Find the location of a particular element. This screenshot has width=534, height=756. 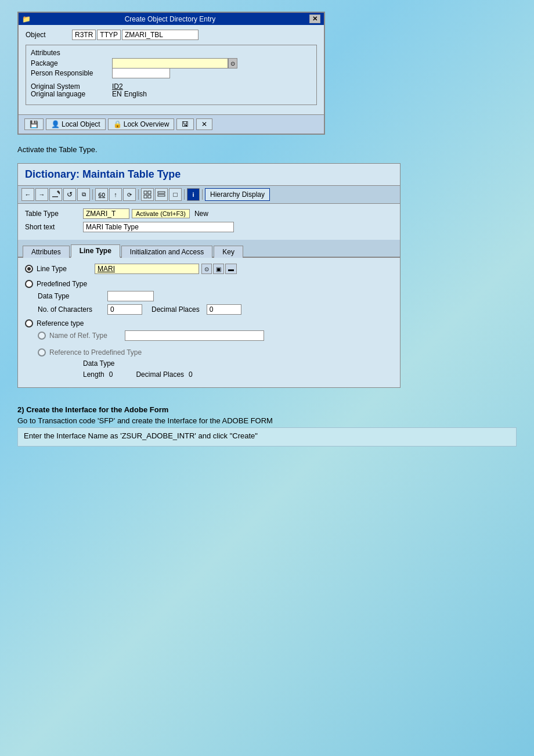

name-of-ref-radio is located at coordinates (42, 336).